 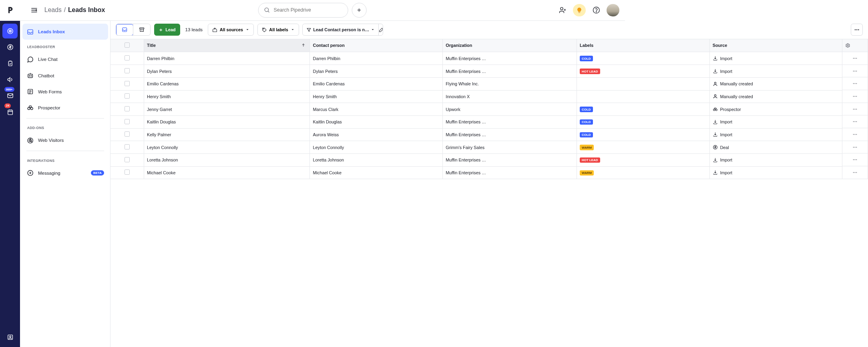 I want to click on cell-organization: Upwork, so click(x=510, y=109).